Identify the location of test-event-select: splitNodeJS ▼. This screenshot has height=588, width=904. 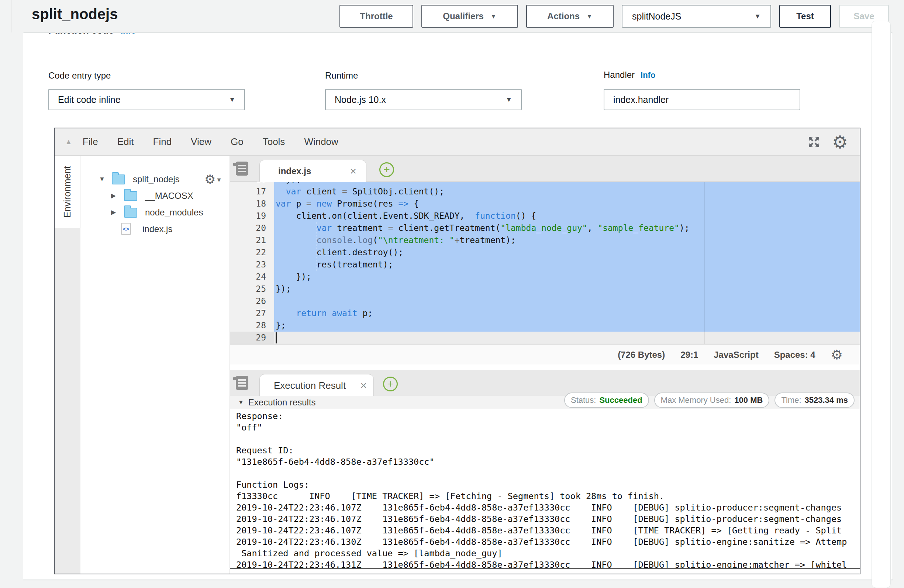
(697, 16).